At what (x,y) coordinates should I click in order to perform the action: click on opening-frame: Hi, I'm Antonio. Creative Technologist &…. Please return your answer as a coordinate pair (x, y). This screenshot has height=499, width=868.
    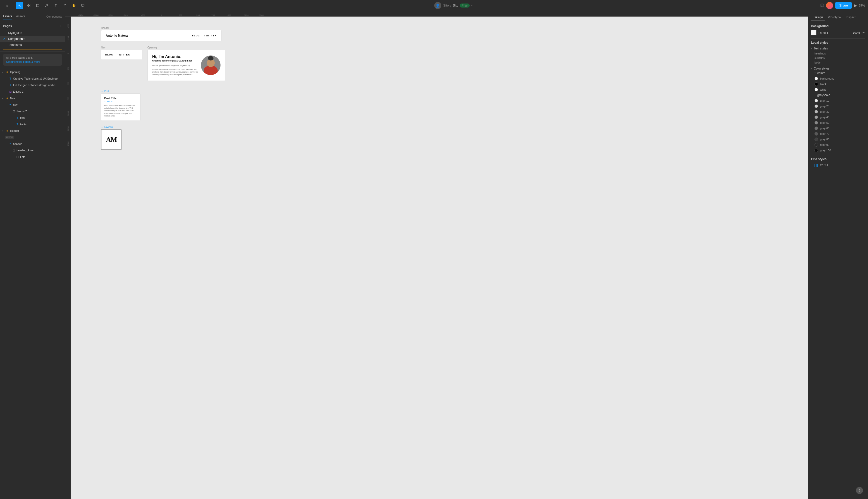
    Looking at the image, I should click on (186, 65).